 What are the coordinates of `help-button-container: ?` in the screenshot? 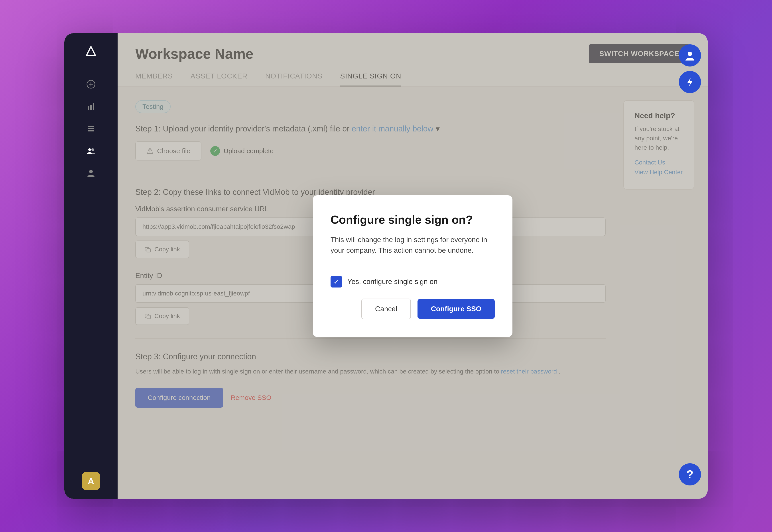 It's located at (690, 474).